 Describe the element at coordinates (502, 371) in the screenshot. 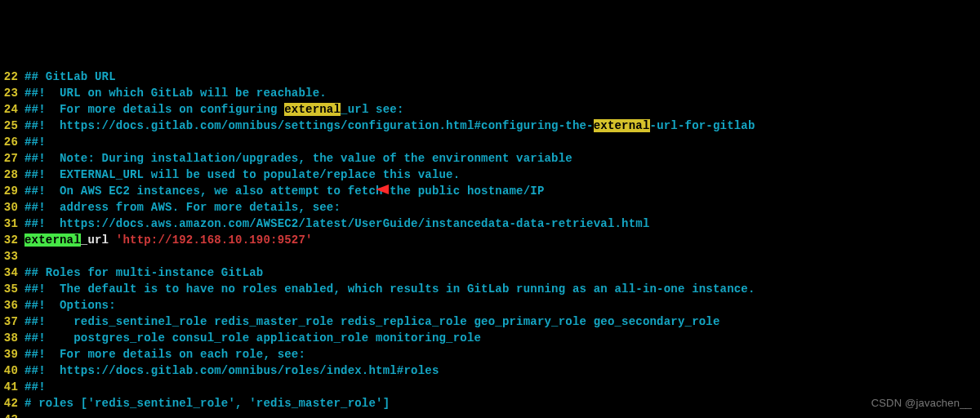

I see `line-content: ##! https://docs.gitlab.com/omnibus/role…` at that location.